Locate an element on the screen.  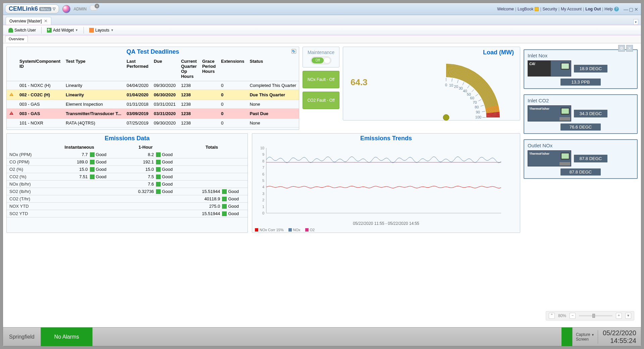
logo-sub: Menu is located at coordinates (45, 9).